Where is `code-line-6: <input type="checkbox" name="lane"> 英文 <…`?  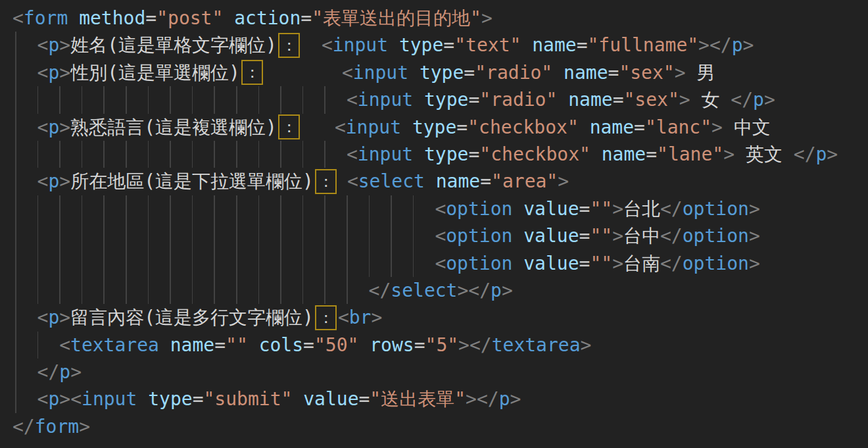 code-line-6: <input type="checkbox" name="lane"> 英文 <… is located at coordinates (441, 154).